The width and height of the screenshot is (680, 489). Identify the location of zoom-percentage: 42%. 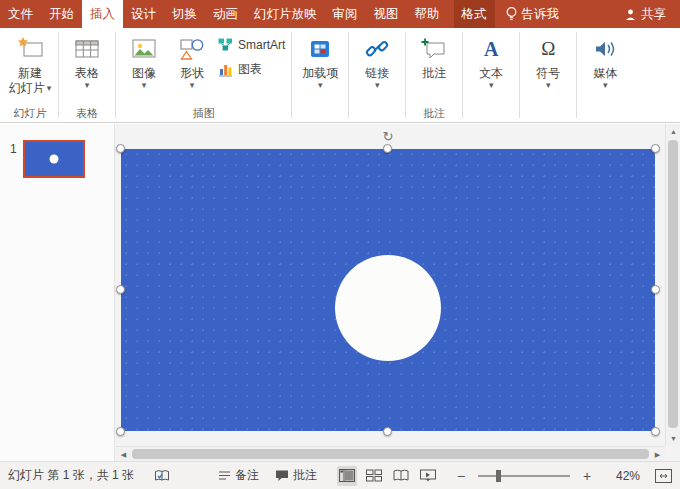
(624, 476).